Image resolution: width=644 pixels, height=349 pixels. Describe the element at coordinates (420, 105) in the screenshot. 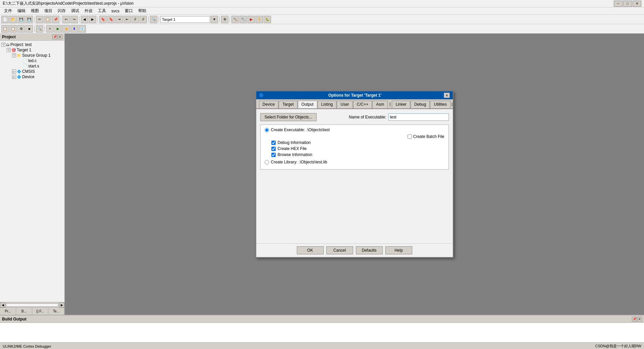

I see `tab-debug: Debug` at that location.